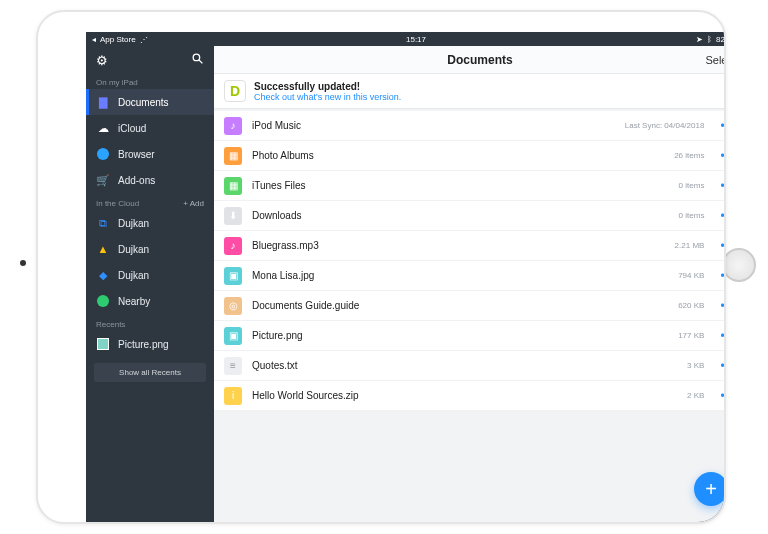 This screenshot has width=768, height=534. Describe the element at coordinates (150, 249) in the screenshot. I see `sidebar-item-gdrive: ▲ Dujkan` at that location.